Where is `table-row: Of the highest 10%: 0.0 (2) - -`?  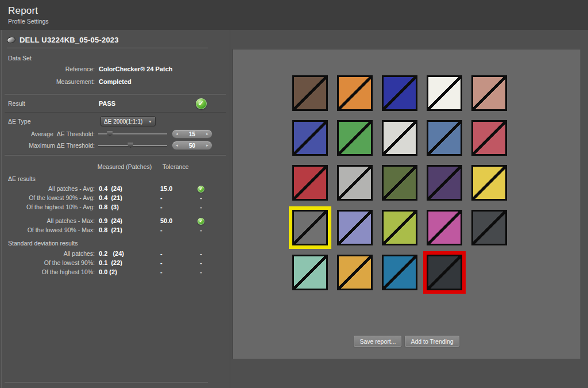 table-row: Of the highest 10%: 0.0 (2) - - is located at coordinates (115, 272).